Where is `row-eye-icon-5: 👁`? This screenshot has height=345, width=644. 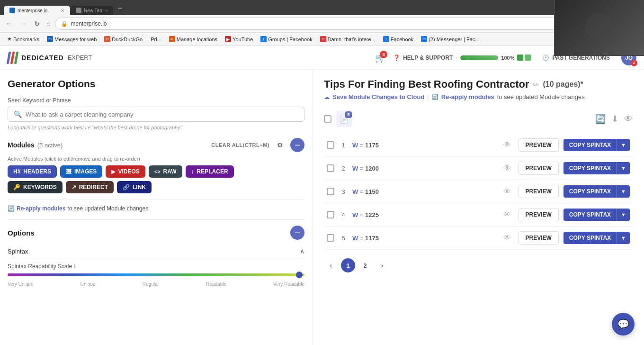
row-eye-icon-5: 👁 is located at coordinates (507, 238).